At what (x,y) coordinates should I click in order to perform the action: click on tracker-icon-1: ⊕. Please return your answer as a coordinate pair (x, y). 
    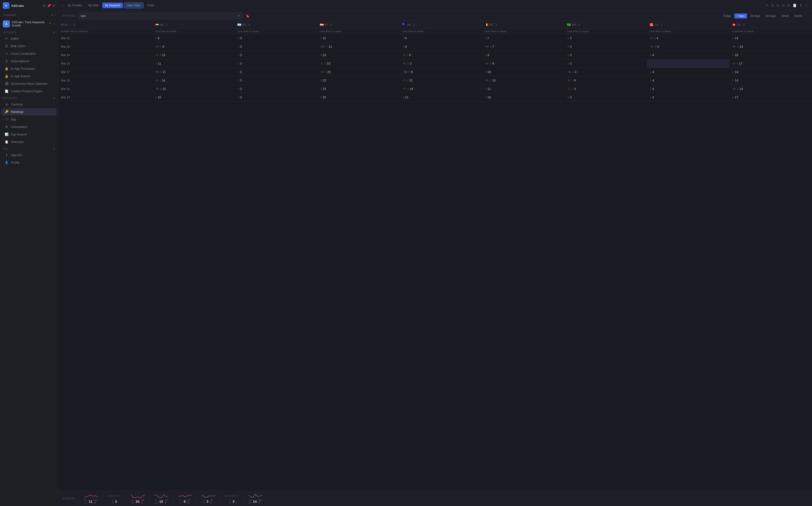
    Looking at the image, I should click on (52, 15).